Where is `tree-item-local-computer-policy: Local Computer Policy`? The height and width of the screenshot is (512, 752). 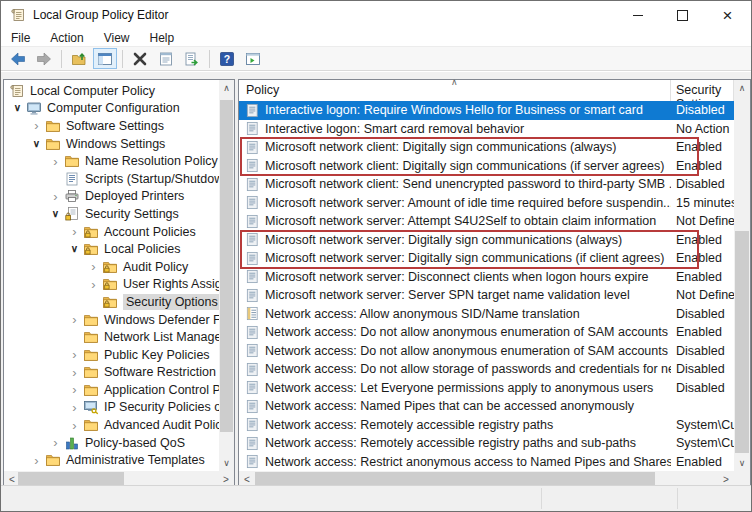
tree-item-local-computer-policy: Local Computer Policy is located at coordinates (112, 91).